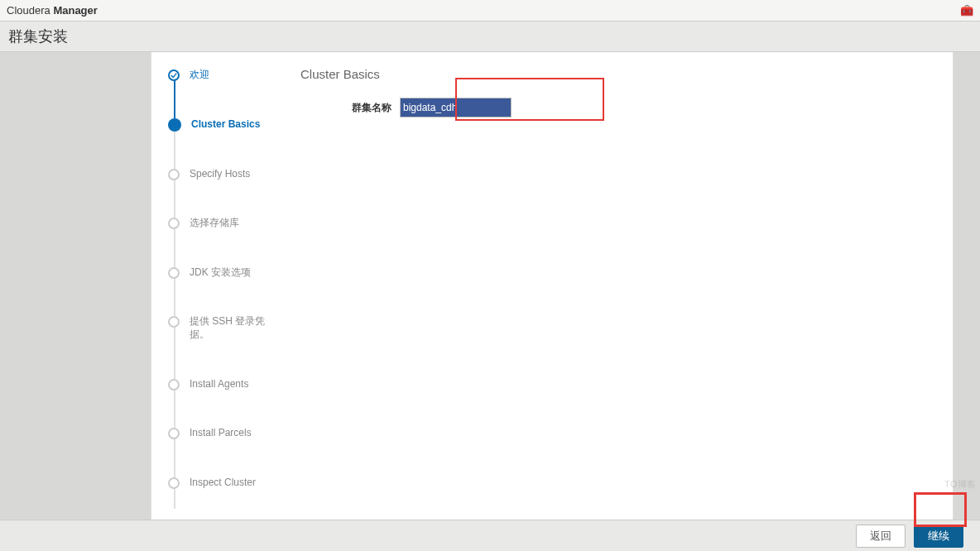 The width and height of the screenshot is (980, 551). Describe the element at coordinates (74, 10) in the screenshot. I see `brand-bold: Manager` at that location.